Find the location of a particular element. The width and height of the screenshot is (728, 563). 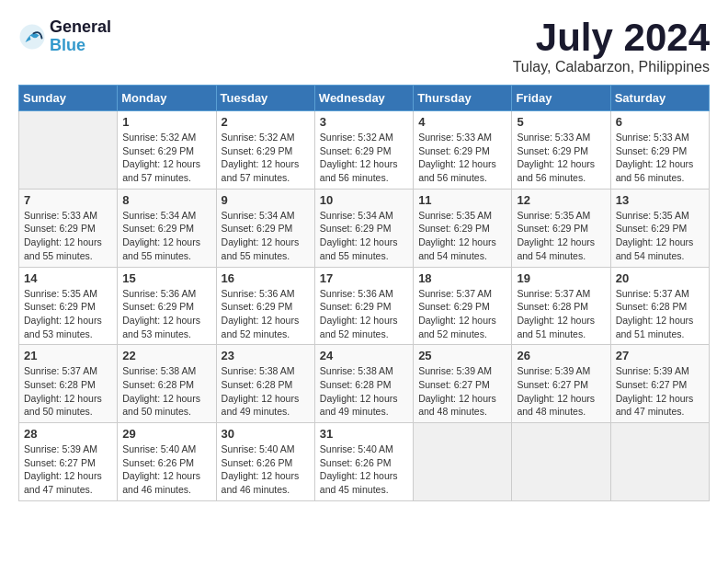

day-info: Sunrise: 5:40 AM Sunset: 6:26 PM Dayligh… is located at coordinates (266, 469).